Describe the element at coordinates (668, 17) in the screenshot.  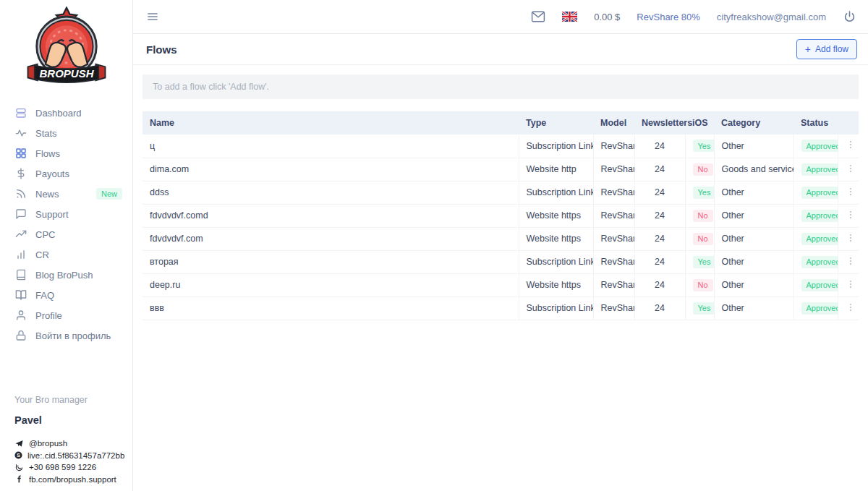
I see `revshare-rate: RevShare 80%` at that location.